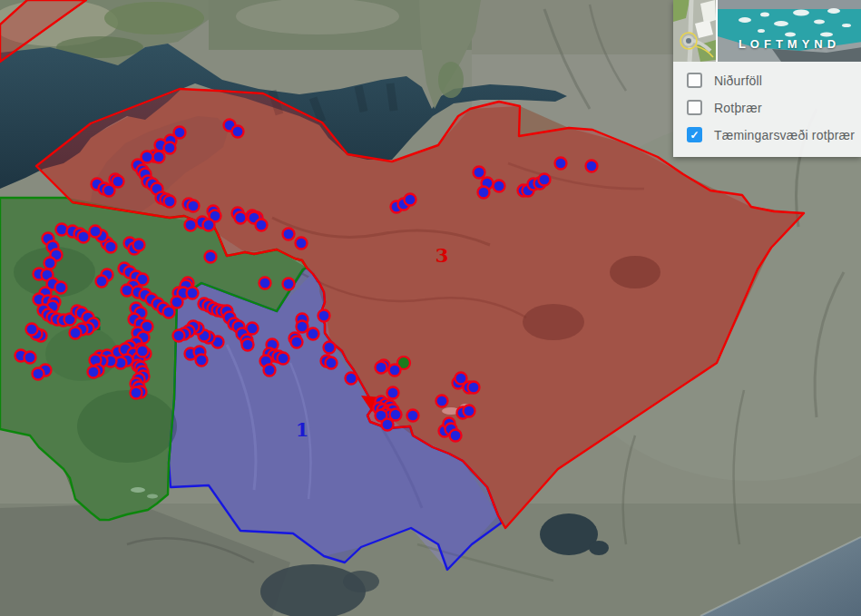 Image resolution: width=861 pixels, height=616 pixels. What do you see at coordinates (769, 107) in the screenshot?
I see `layer-toggle-1: Rotþrær` at bounding box center [769, 107].